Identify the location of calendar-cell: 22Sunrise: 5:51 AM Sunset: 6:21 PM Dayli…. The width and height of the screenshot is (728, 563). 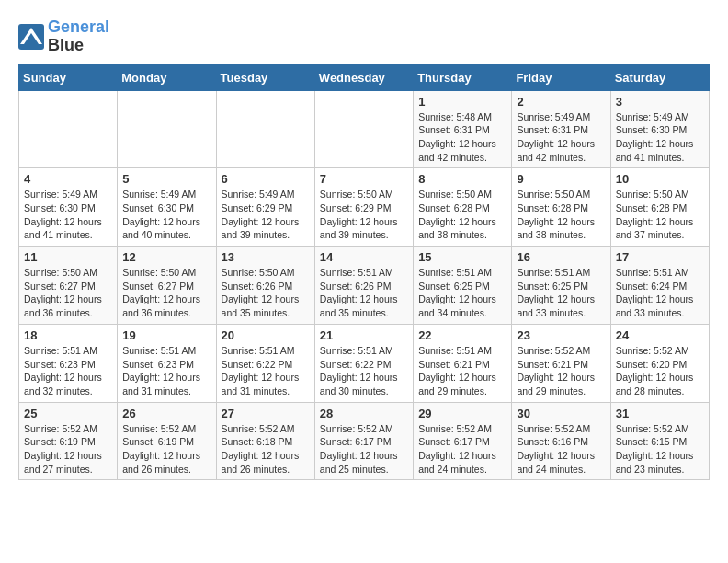
(463, 362).